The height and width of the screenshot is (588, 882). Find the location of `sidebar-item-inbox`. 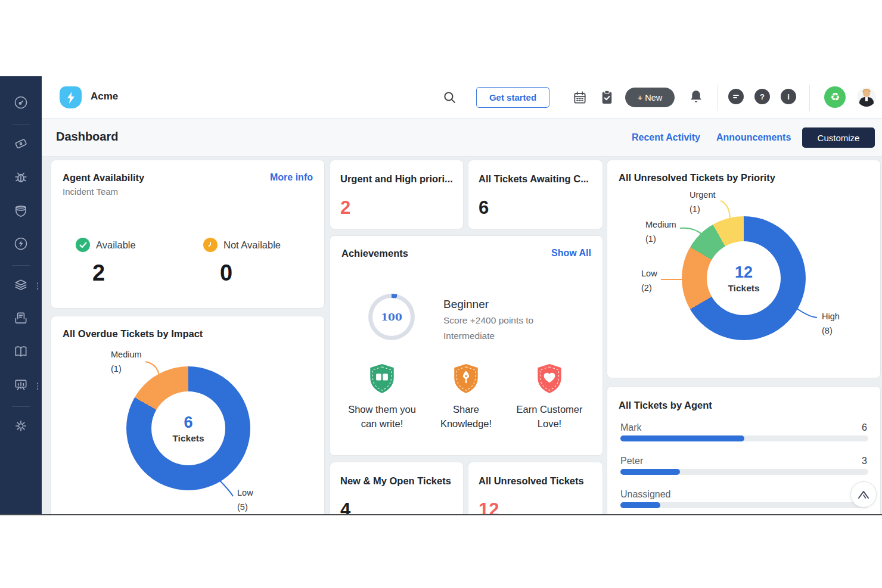

sidebar-item-inbox is located at coordinates (21, 319).